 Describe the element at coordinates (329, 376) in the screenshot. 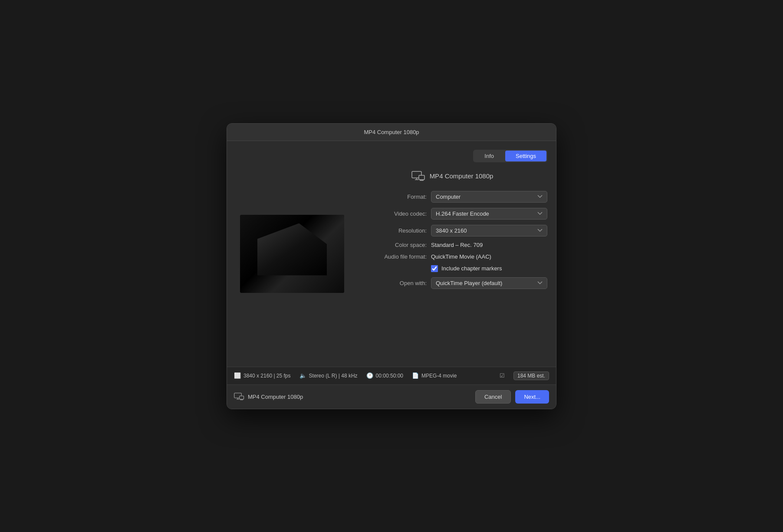

I see `audio-status: 🔈 Stereo (L R) | 48 kHz` at that location.